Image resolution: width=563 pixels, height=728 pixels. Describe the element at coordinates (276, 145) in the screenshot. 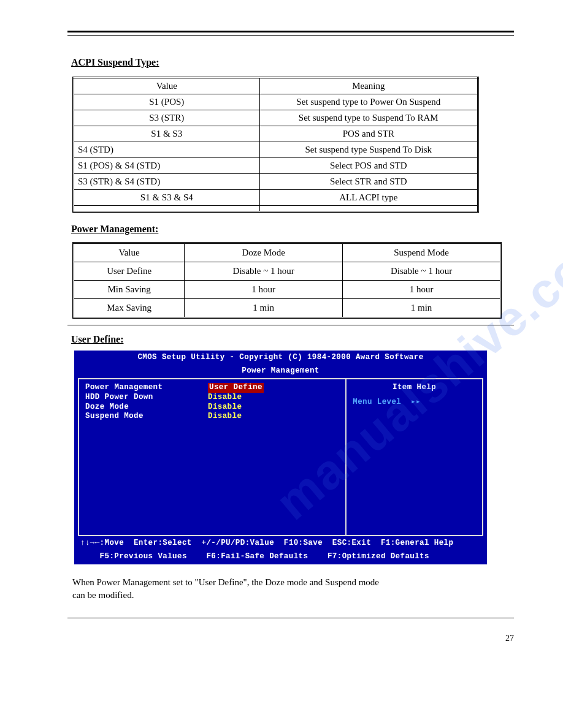

I see `acpi-table: Value Meaning S1 (POS) Set suspend type …` at that location.